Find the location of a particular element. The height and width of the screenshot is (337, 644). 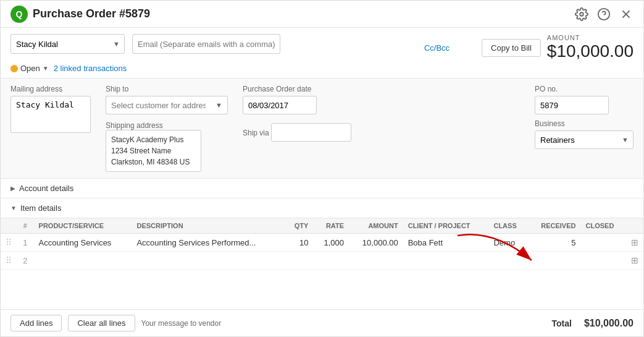

ccbcc-link: Cc/Bcc is located at coordinates (437, 48).